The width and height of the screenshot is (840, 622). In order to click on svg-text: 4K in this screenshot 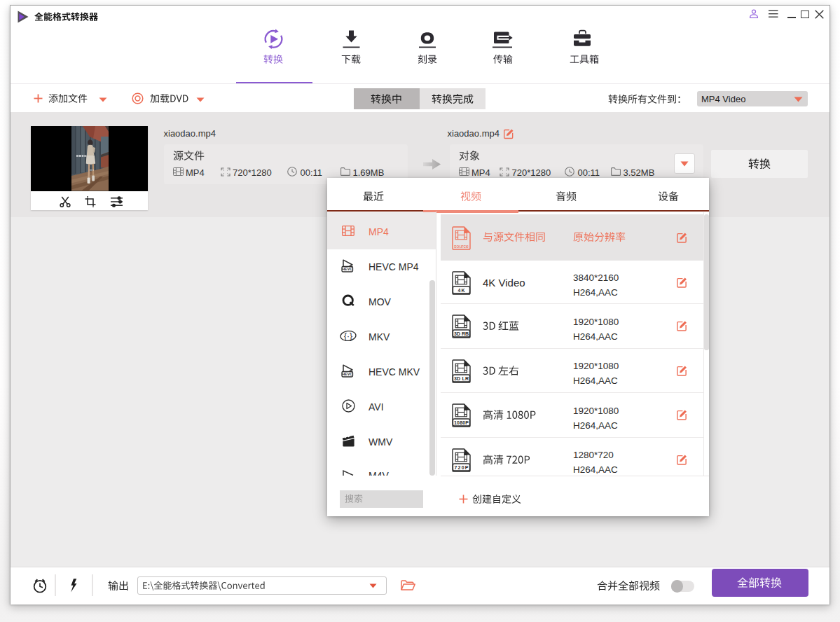, I will do `click(461, 290)`.